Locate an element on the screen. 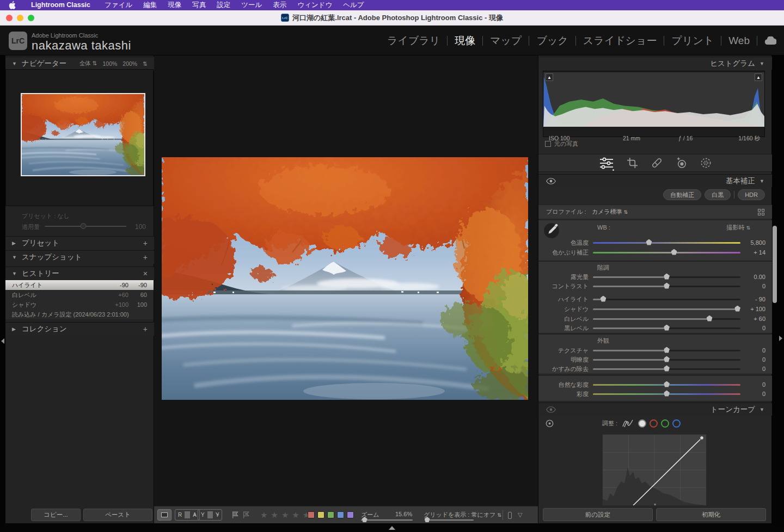 Image resolution: width=784 pixels, height=532 pixels. saturation-slider is located at coordinates (666, 394).